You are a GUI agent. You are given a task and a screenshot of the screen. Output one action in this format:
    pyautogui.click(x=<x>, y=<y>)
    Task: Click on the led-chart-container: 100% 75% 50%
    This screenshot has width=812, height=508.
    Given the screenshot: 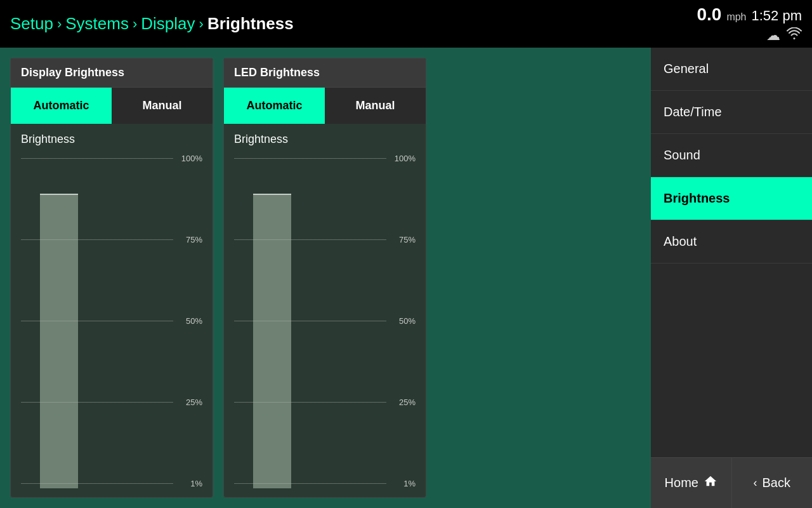 What is the action you would take?
    pyautogui.click(x=325, y=321)
    